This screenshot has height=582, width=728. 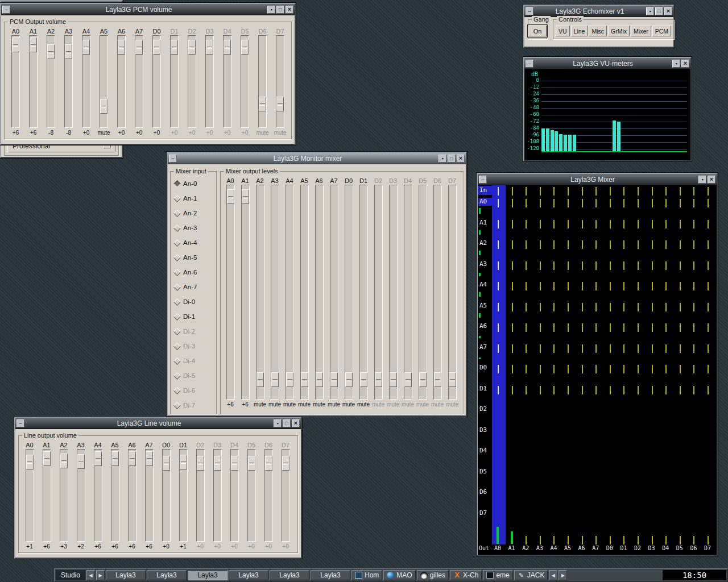 I want to click on mixer-row-a6: A6, so click(x=485, y=326).